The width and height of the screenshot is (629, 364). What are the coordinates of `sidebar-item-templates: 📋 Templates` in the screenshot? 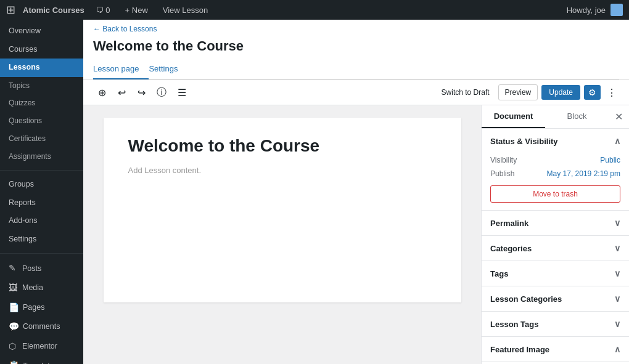 It's located at (42, 360).